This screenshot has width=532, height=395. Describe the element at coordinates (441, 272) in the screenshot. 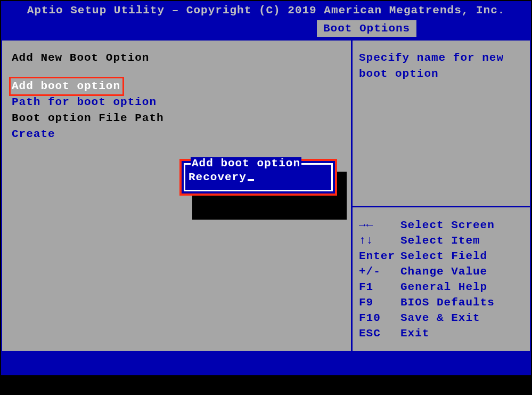

I see `key-row: +/-Change Value` at that location.